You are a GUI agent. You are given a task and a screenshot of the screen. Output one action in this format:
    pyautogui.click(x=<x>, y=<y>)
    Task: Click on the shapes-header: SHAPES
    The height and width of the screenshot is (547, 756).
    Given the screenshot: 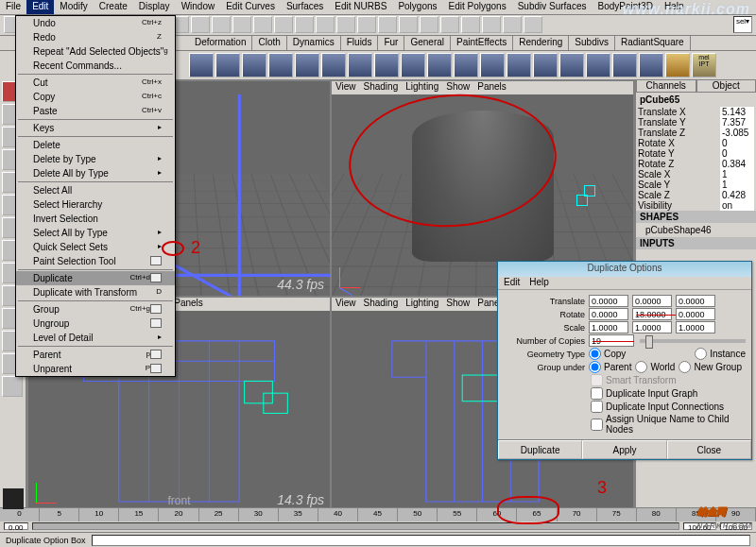 What is the action you would take?
    pyautogui.click(x=696, y=217)
    